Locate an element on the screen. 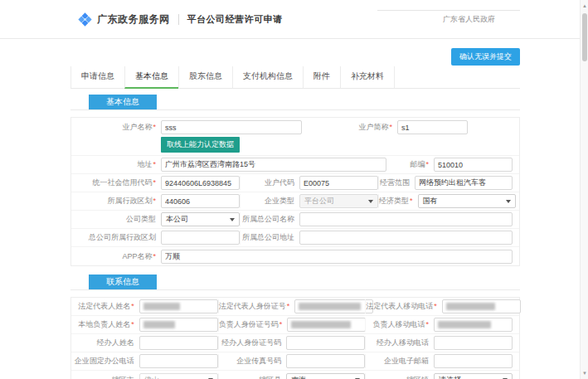 The image size is (588, 379). postcode-input is located at coordinates (473, 164).